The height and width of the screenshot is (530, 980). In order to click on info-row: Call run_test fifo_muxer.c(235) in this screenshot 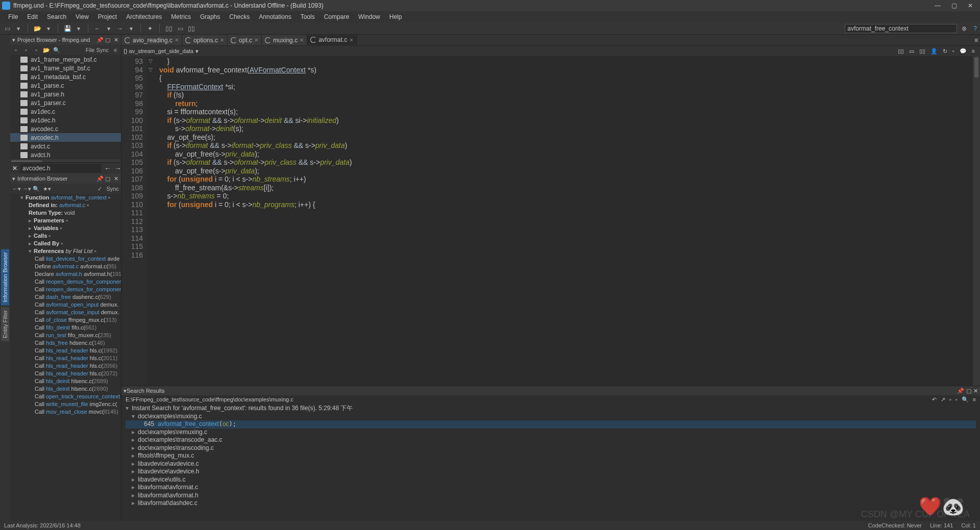, I will do `click(65, 336)`.